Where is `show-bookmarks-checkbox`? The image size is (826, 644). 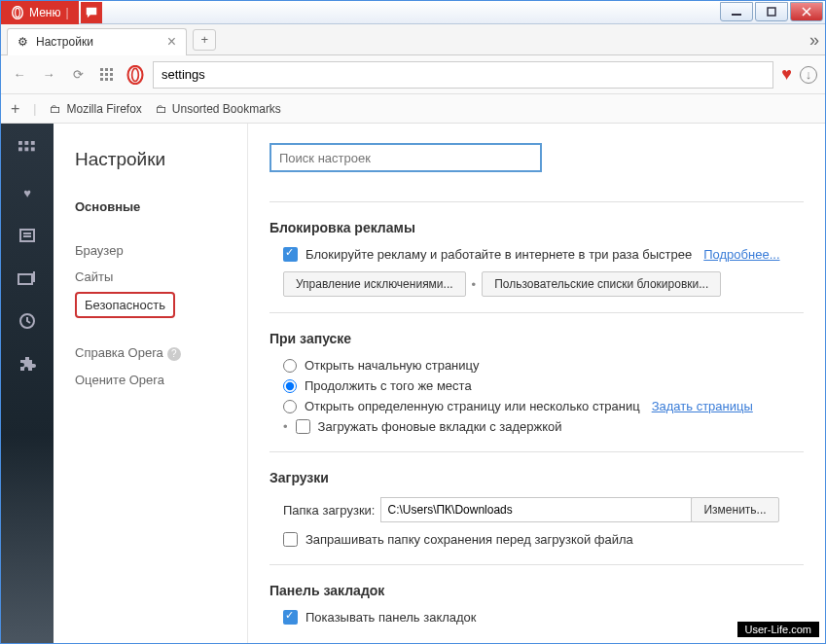
show-bookmarks-checkbox is located at coordinates (290, 617).